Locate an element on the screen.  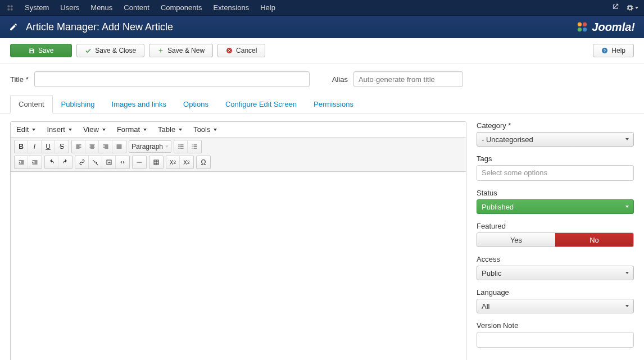
editor-menu-view: View is located at coordinates (94, 129).